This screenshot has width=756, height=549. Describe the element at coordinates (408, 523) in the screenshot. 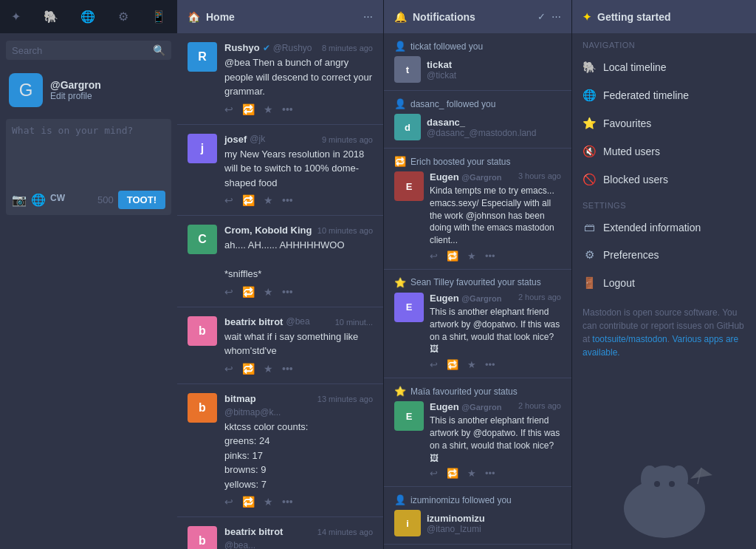

I see `notif-user-avatar: i` at that location.